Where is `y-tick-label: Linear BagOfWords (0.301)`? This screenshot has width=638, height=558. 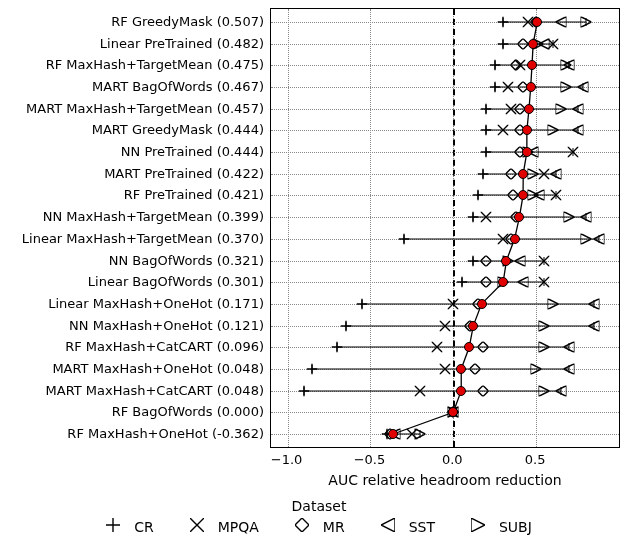
y-tick-label: Linear BagOfWords (0.301) is located at coordinates (176, 282).